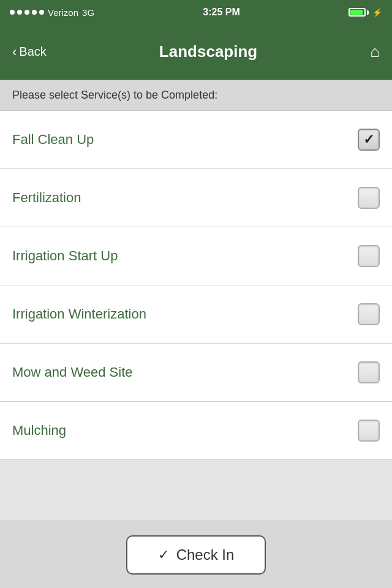  I want to click on carrier-label: Verizon, so click(63, 12).